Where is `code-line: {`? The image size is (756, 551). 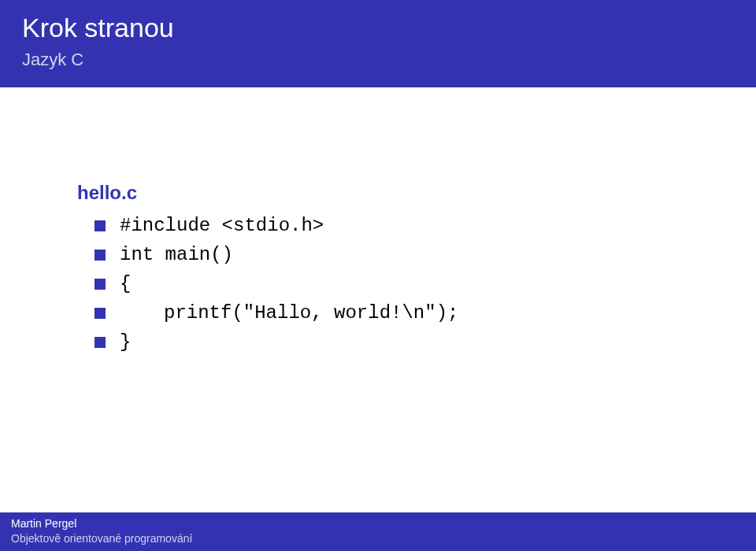 code-line: { is located at coordinates (378, 283).